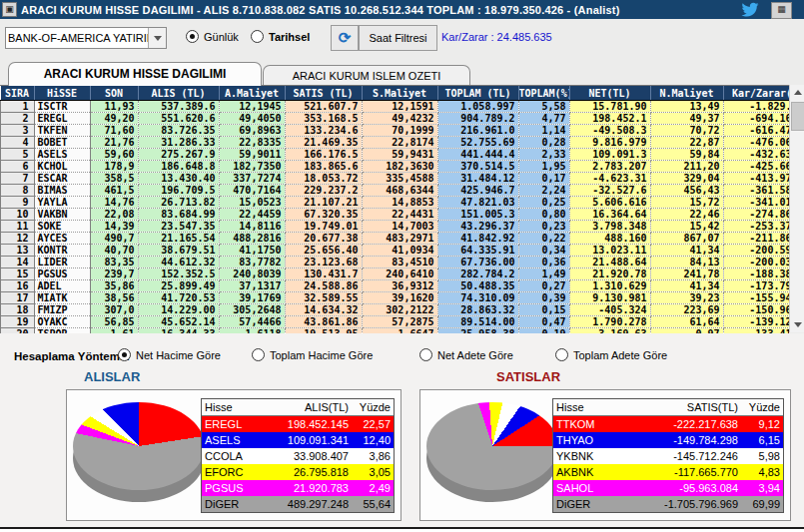  I want to click on table-row: 2EREGL49,20551.620.649,4050353.168.549,4…, so click(396, 119).